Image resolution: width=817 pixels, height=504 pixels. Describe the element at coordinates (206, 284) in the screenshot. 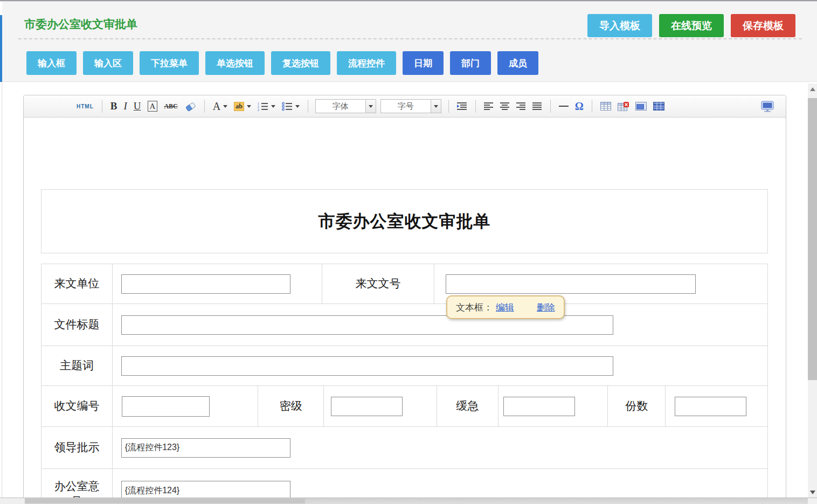

I see `source-unit-input` at that location.